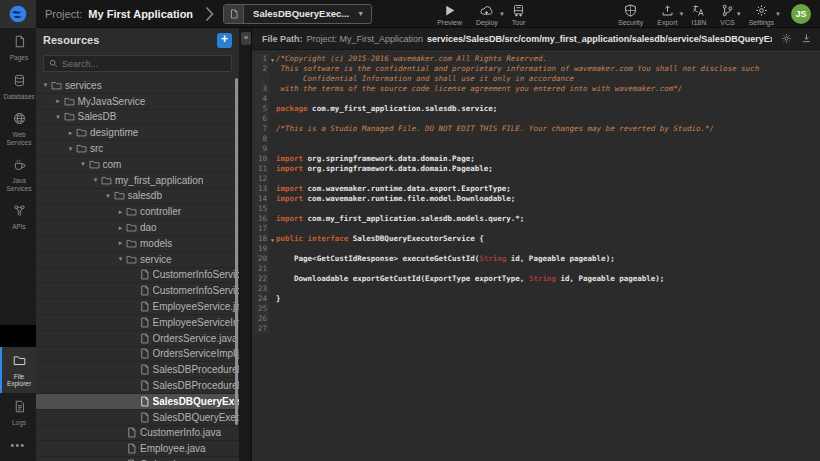 The width and height of the screenshot is (820, 461). What do you see at coordinates (196, 386) in the screenshot?
I see `tree-item-label: SalesDBProcedureExecutorServiceImpl.java` at bounding box center [196, 386].